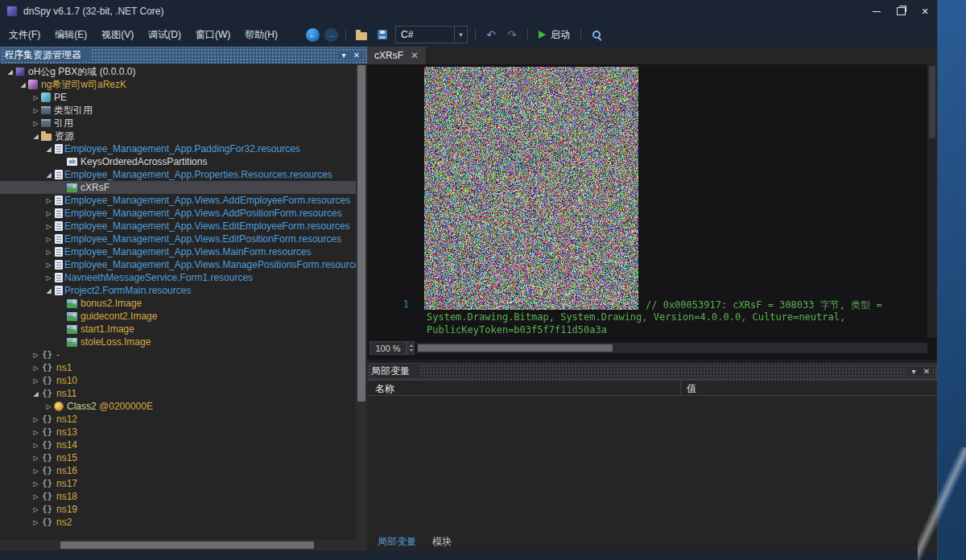 This screenshot has width=966, height=560. What do you see at coordinates (411, 348) in the screenshot?
I see `zoom-spinner` at bounding box center [411, 348].